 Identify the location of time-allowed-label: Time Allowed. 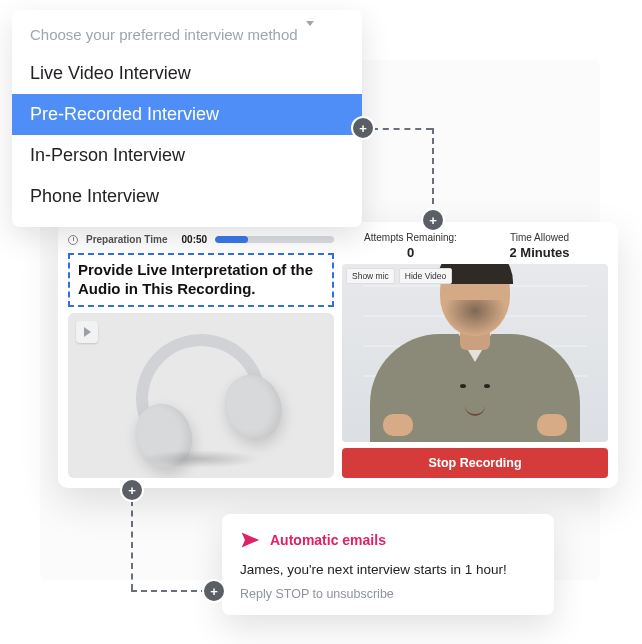
(540, 238).